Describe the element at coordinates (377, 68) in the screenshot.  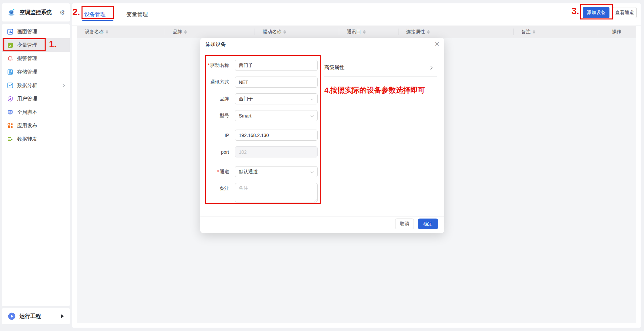
I see `advanced-properties-label: 高级属性` at that location.